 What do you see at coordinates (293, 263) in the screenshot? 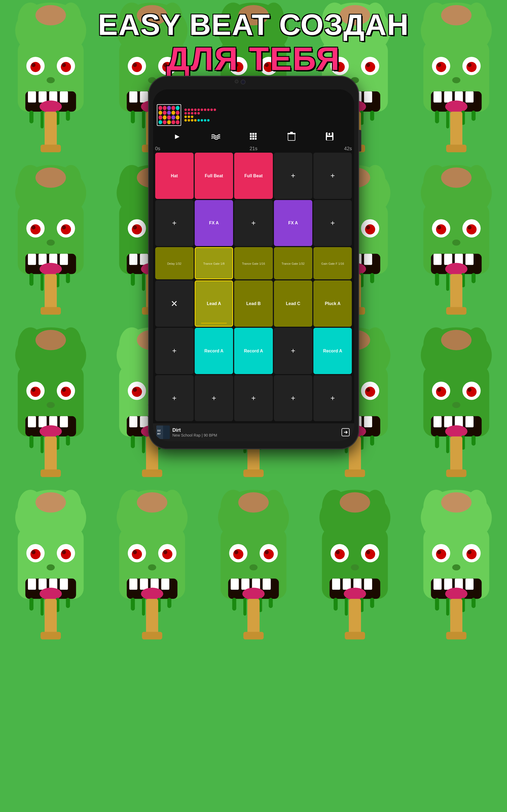
I see `cell-trance-gate-32: Trance Gate 1/32` at bounding box center [293, 263].